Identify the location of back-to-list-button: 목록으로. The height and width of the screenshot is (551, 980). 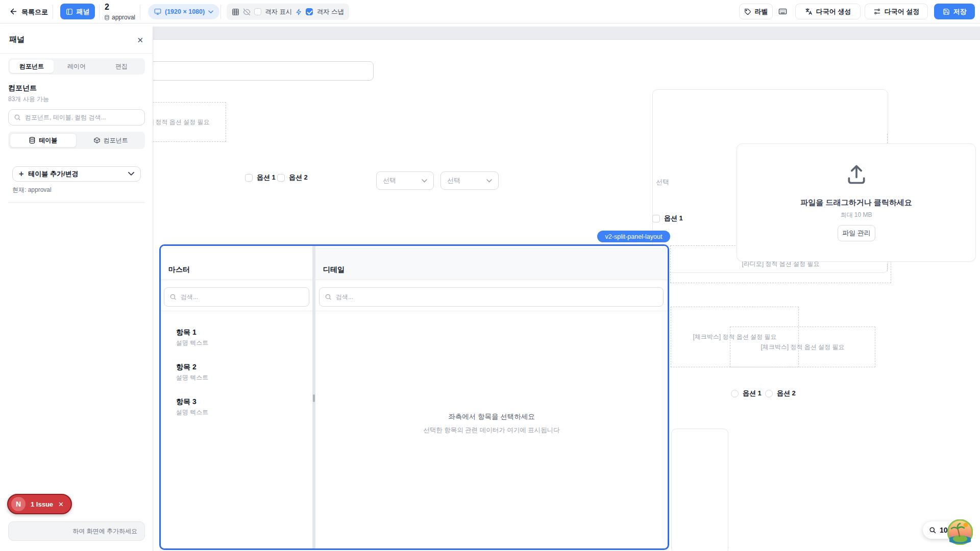
(35, 12).